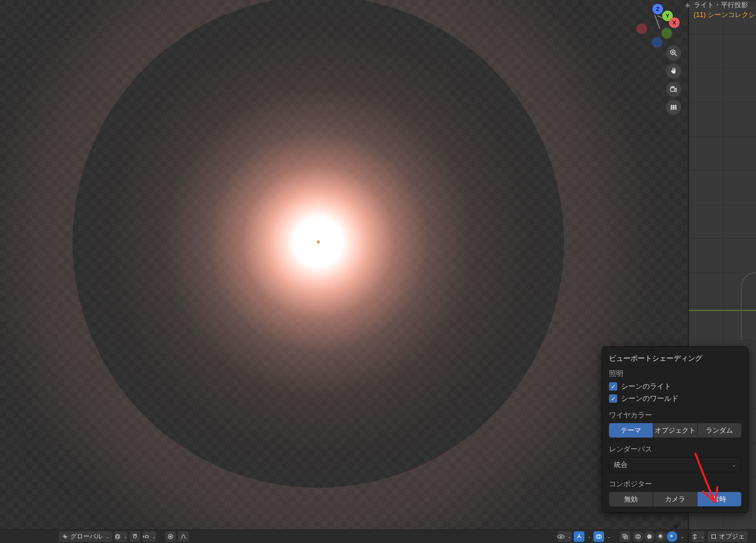 This screenshot has height=543, width=756. What do you see at coordinates (732, 15) in the screenshot?
I see `overlay-collection: シーンコレクショ` at bounding box center [732, 15].